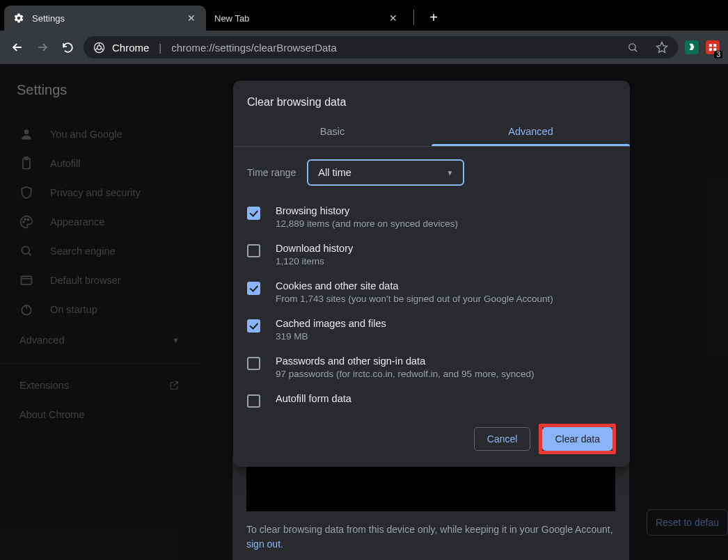 The width and height of the screenshot is (728, 560). Describe the element at coordinates (27, 310) in the screenshot. I see `power-icon` at that location.